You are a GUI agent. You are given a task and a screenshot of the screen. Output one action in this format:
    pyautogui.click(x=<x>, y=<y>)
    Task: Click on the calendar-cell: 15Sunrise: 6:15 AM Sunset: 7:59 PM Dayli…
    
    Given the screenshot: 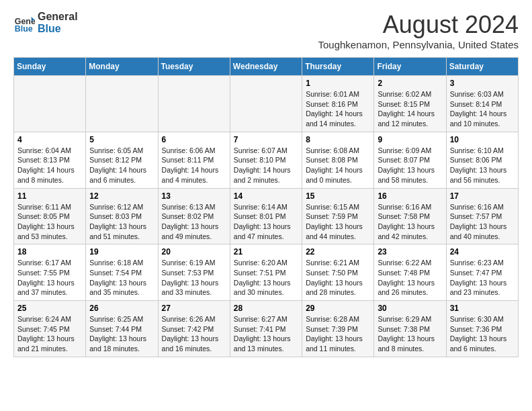 What is the action you would take?
    pyautogui.click(x=339, y=216)
    